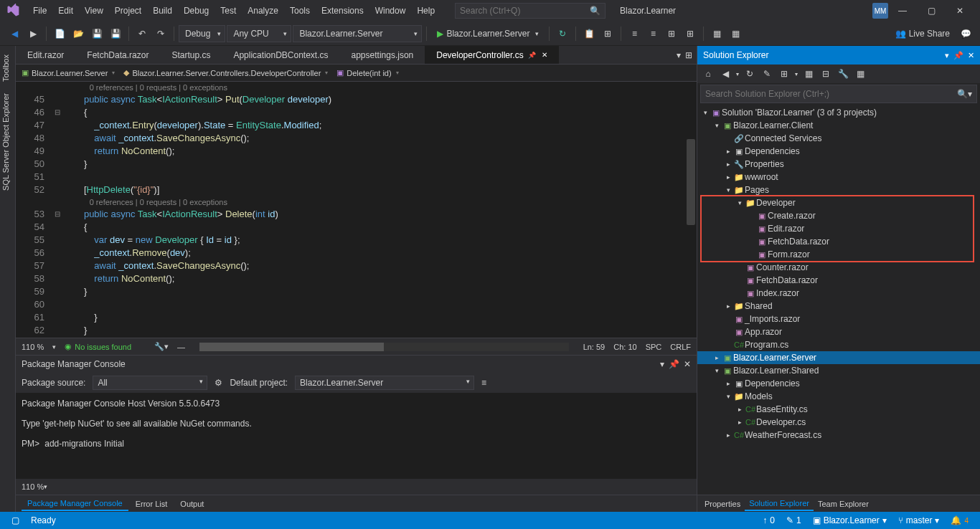 The height and width of the screenshot is (529, 980). I want to click on menu-edit: Edit, so click(66, 11).